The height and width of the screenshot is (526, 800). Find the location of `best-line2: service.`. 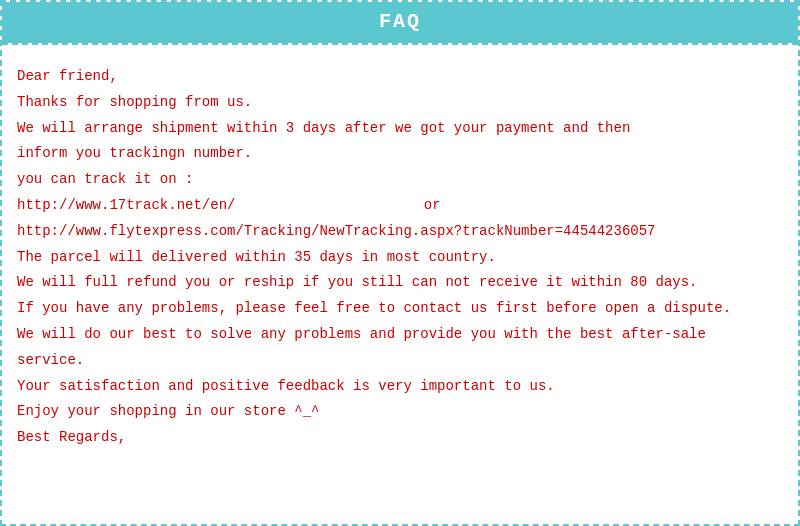

best-line2: service. is located at coordinates (400, 361).